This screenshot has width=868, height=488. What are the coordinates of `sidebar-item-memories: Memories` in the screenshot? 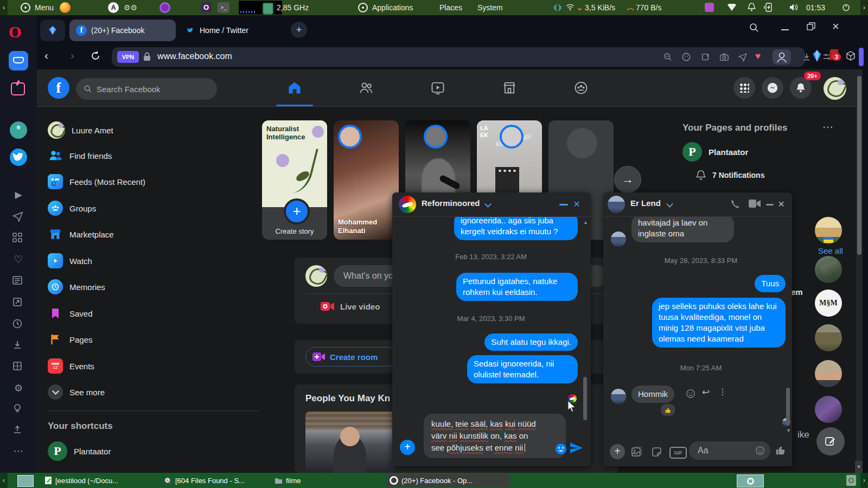 It's located at (76, 287).